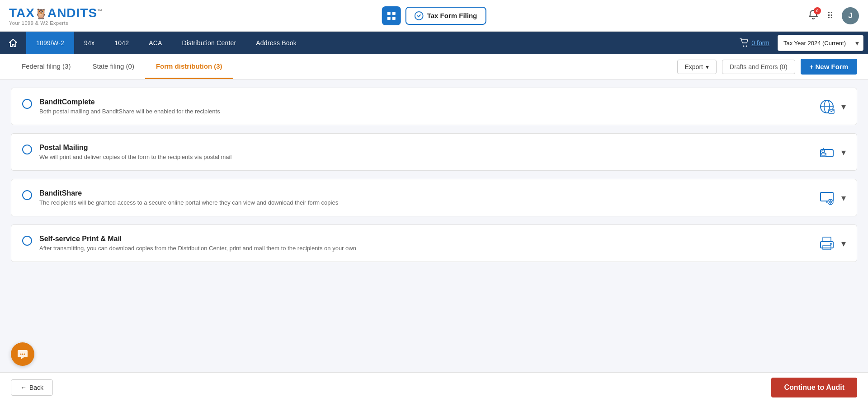  I want to click on bell-badge: 0, so click(817, 11).